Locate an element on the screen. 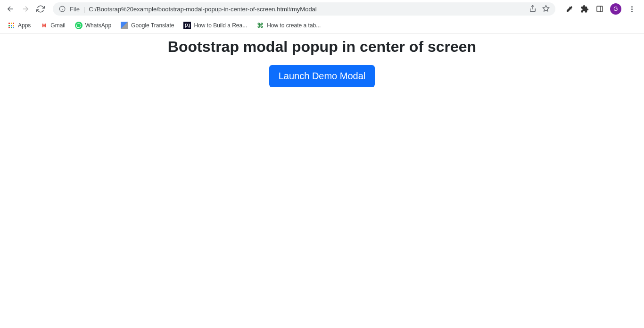 The image size is (644, 328). bookmarks-bar: Apps Gmail WhatsApp Google Translate (λ)… is located at coordinates (322, 25).